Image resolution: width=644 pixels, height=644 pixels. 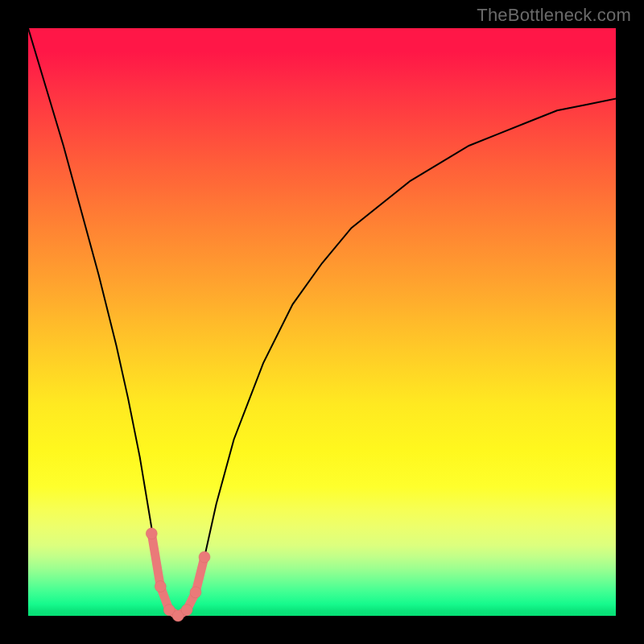 I want to click on highlight-marker-stroke, so click(x=178, y=575).